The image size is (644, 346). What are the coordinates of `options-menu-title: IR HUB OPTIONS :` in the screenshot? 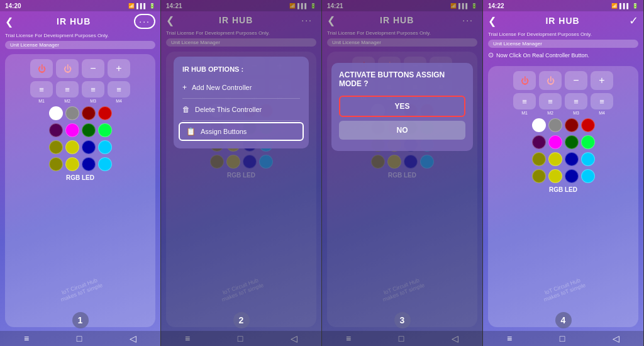 It's located at (242, 70).